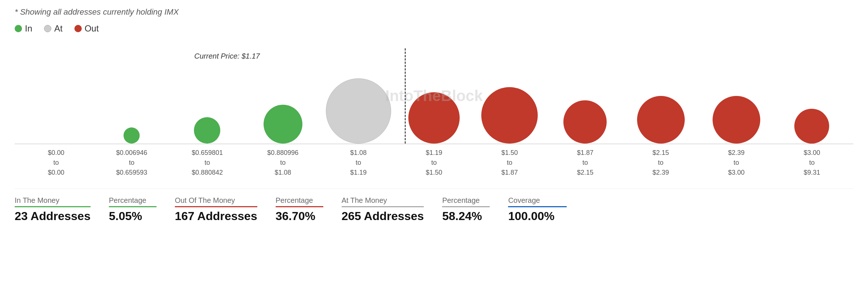 The image size is (868, 290). What do you see at coordinates (812, 163) in the screenshot?
I see `axis-label-10: $3.00to$9.31` at bounding box center [812, 163].